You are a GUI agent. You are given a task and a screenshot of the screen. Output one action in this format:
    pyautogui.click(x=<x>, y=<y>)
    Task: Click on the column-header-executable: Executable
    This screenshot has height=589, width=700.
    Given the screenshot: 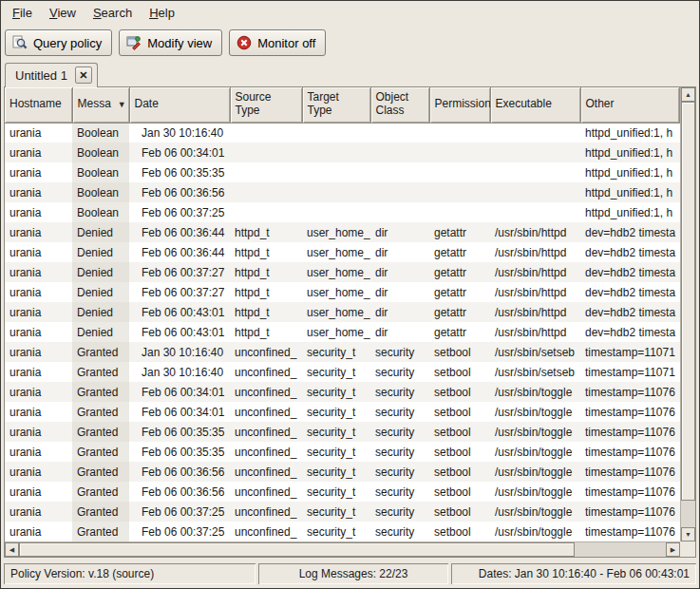 What is the action you would take?
    pyautogui.click(x=536, y=104)
    